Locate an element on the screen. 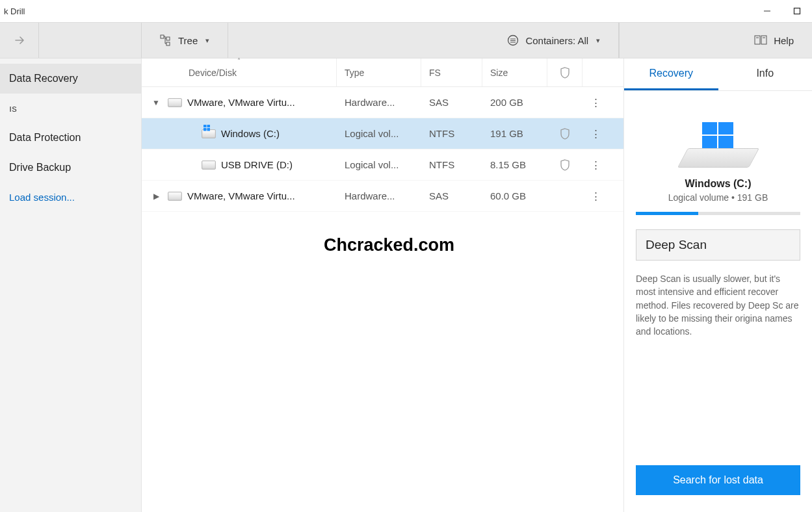 The image size is (812, 512). col-fs: FS is located at coordinates (452, 73).